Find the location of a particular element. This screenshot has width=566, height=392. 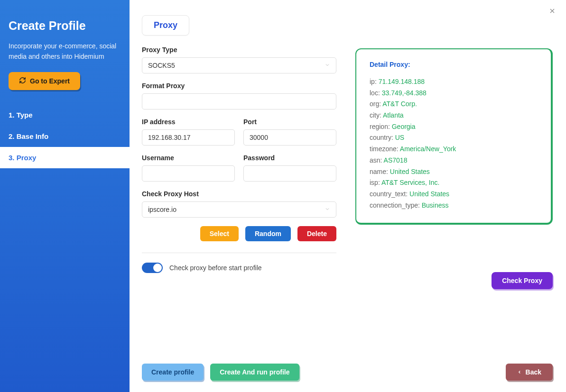

detail-value: Atlanta is located at coordinates (393, 115).